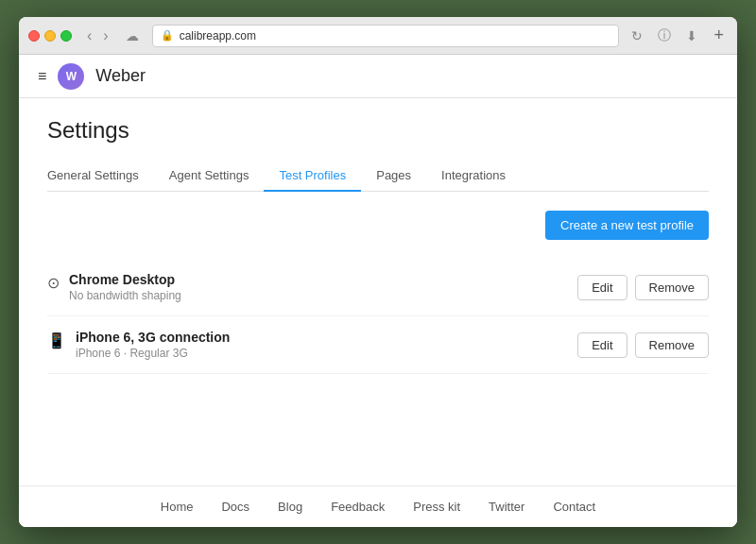 This screenshot has height=544, width=756. What do you see at coordinates (53, 283) in the screenshot?
I see `desktop-icon: ⊙` at bounding box center [53, 283].